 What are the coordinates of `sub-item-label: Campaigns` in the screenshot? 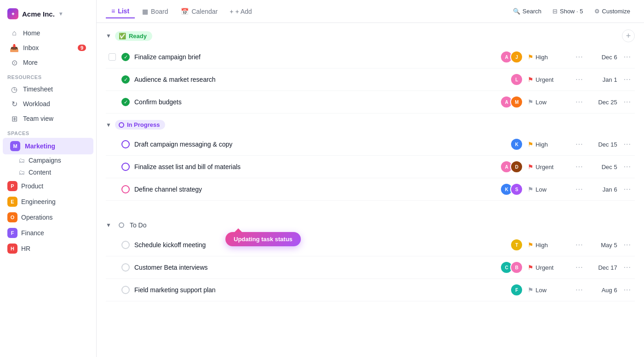 It's located at (45, 160).